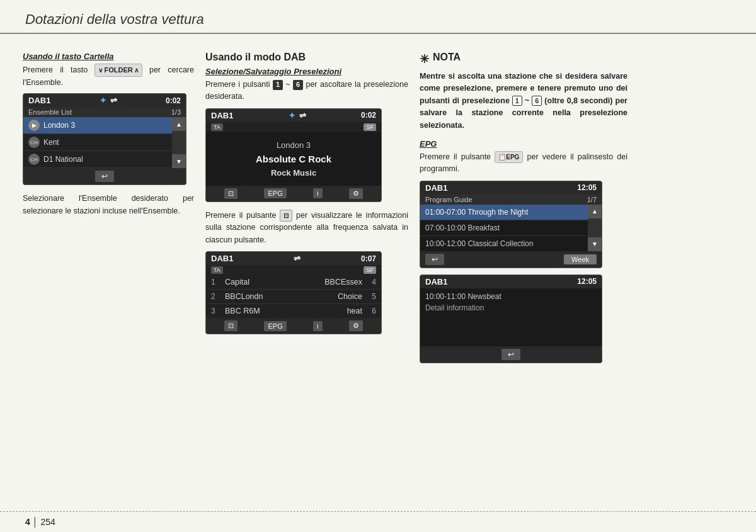 Image resolution: width=756 pixels, height=532 pixels. I want to click on presets-intro: Premere i pulsanti 1 ~ 6 per ascoltare l…, so click(307, 91).